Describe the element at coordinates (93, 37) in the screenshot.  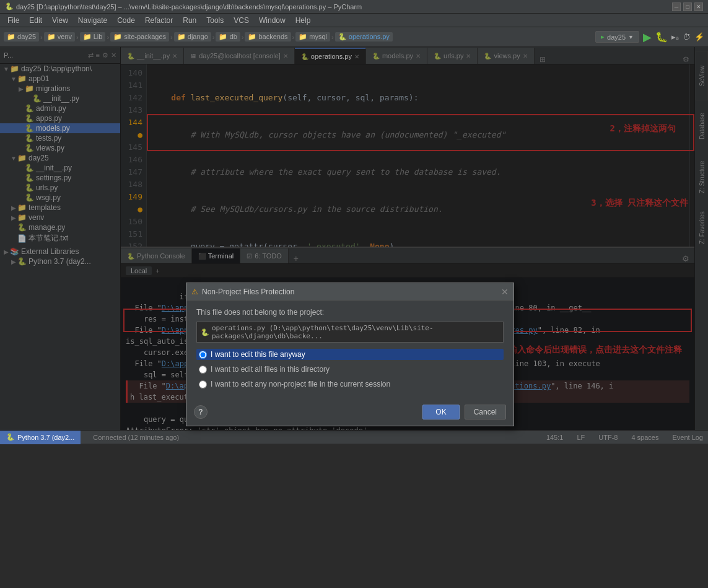
I see `breadcrumb-lib: 📁 Lib` at that location.